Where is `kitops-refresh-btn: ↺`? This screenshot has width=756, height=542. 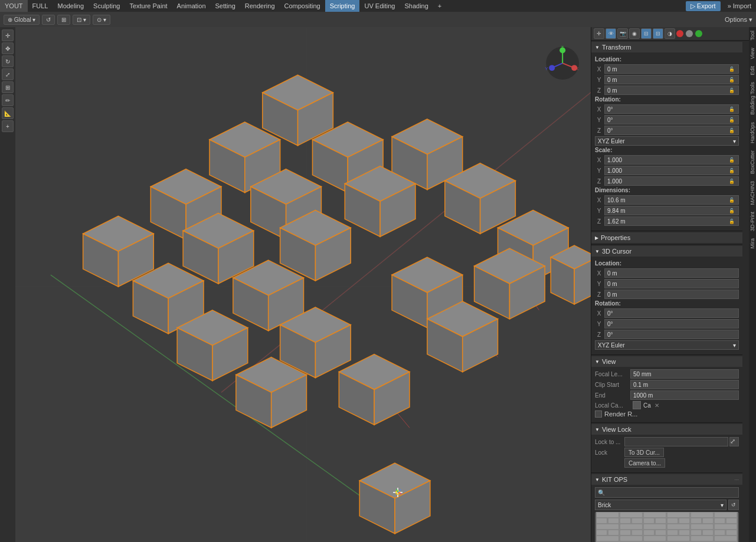
kitops-refresh-btn: ↺ is located at coordinates (734, 505).